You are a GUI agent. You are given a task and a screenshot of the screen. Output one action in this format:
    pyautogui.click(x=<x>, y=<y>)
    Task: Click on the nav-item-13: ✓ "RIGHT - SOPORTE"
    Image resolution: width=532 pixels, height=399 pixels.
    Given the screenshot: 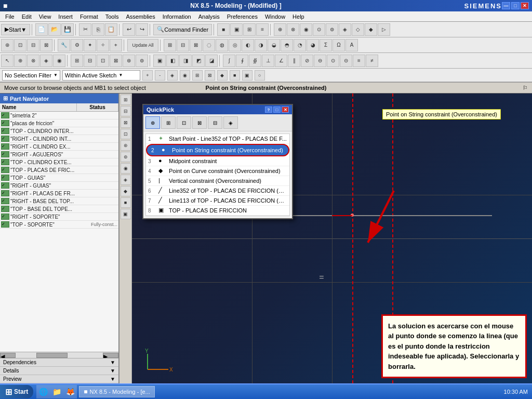 What is the action you would take?
    pyautogui.click(x=59, y=217)
    